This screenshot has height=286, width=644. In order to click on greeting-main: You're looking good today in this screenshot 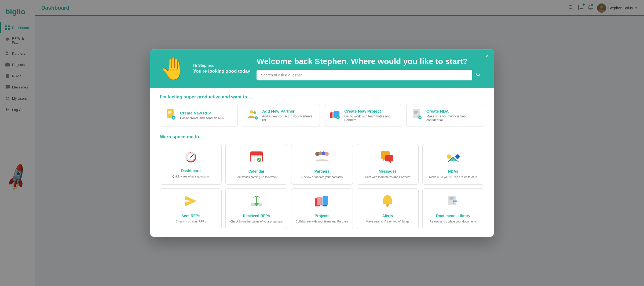, I will do `click(222, 71)`.